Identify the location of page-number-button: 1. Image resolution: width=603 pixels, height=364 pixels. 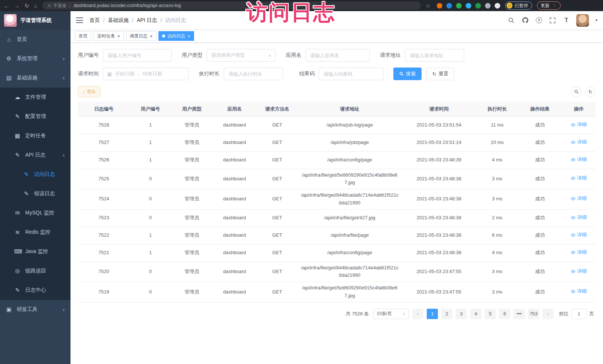
(432, 314).